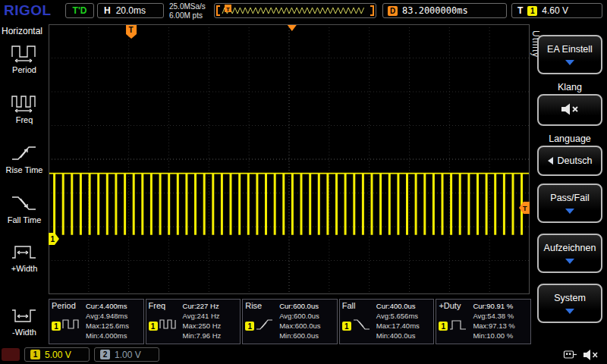 The image size is (607, 364). Describe the element at coordinates (114, 335) in the screenshot. I see `measurement-min: Min:4.000ms` at that location.